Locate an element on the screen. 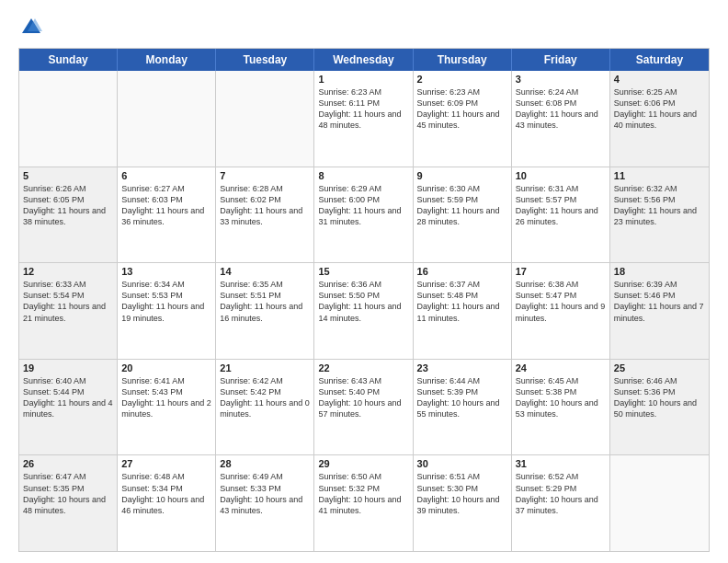 This screenshot has width=728, height=563. day-info: Sunrise: 6:46 AM Sunset: 5:36 PM Dayligh… is located at coordinates (660, 397).